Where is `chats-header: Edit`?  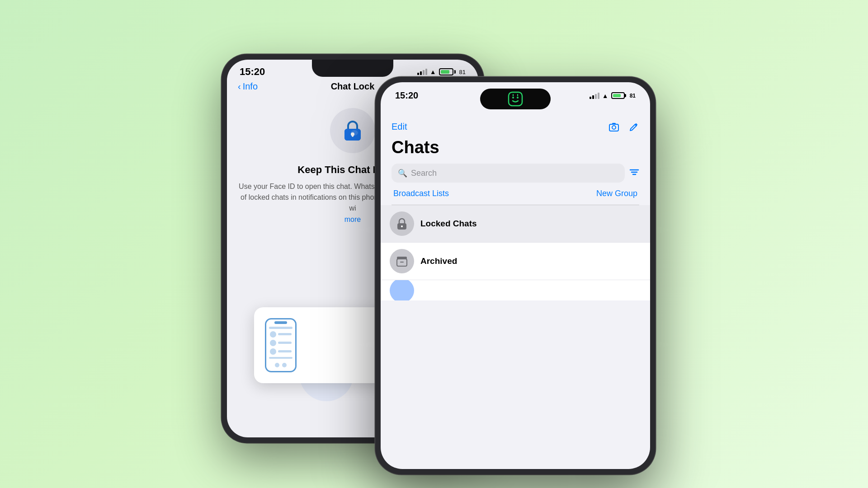 chats-header: Edit is located at coordinates (515, 153).